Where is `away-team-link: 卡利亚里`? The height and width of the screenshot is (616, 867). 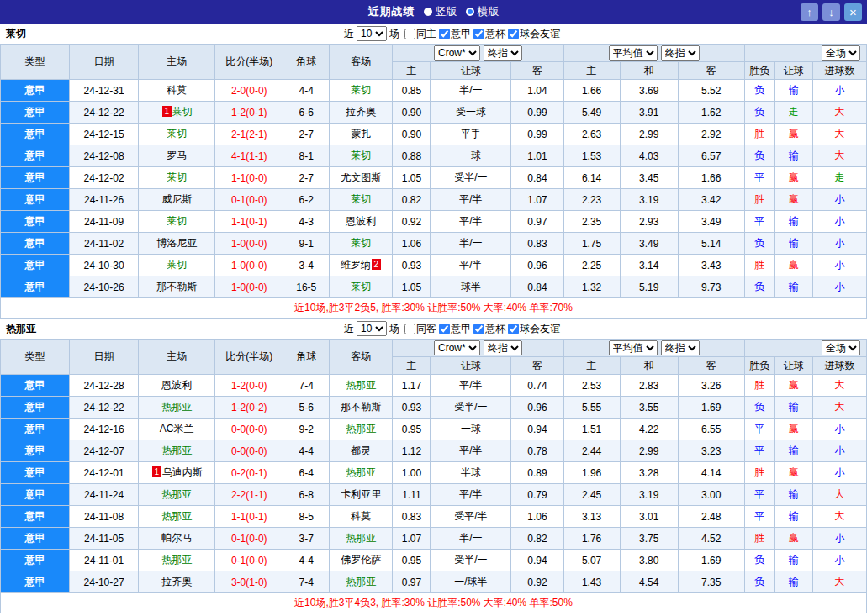
away-team-link: 卡利亚里 is located at coordinates (361, 494).